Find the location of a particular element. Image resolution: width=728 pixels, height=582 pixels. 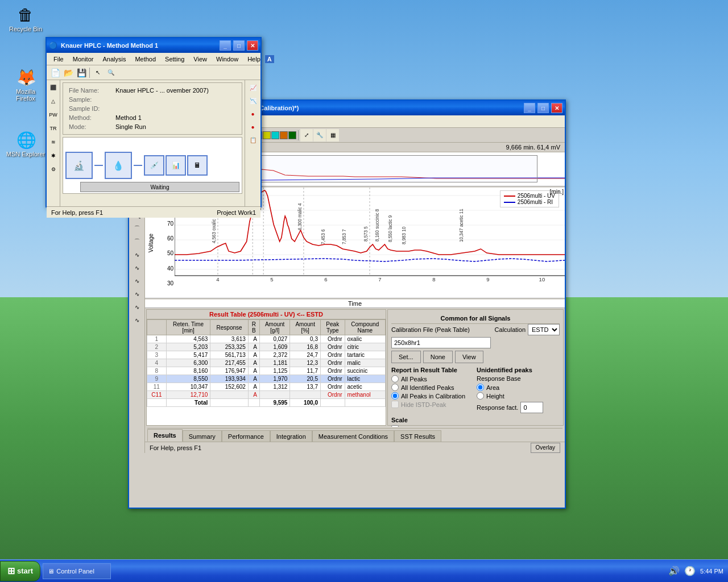

calculation-select: ESTD ISTD Norm is located at coordinates (544, 330).